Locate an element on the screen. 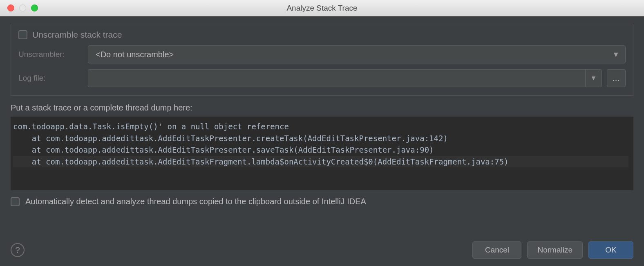 Image resolution: width=644 pixels, height=266 pixels. stack-trace-line: com.todoapp.data.Task.isEmpty()' on a nu… is located at coordinates (151, 126).